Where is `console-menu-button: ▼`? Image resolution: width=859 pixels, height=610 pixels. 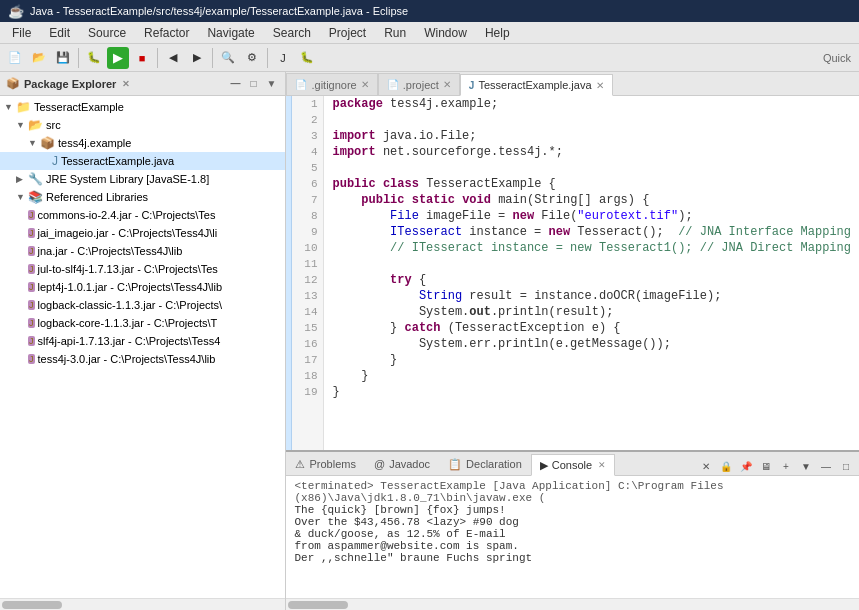 console-menu-button: ▼ is located at coordinates (806, 466).